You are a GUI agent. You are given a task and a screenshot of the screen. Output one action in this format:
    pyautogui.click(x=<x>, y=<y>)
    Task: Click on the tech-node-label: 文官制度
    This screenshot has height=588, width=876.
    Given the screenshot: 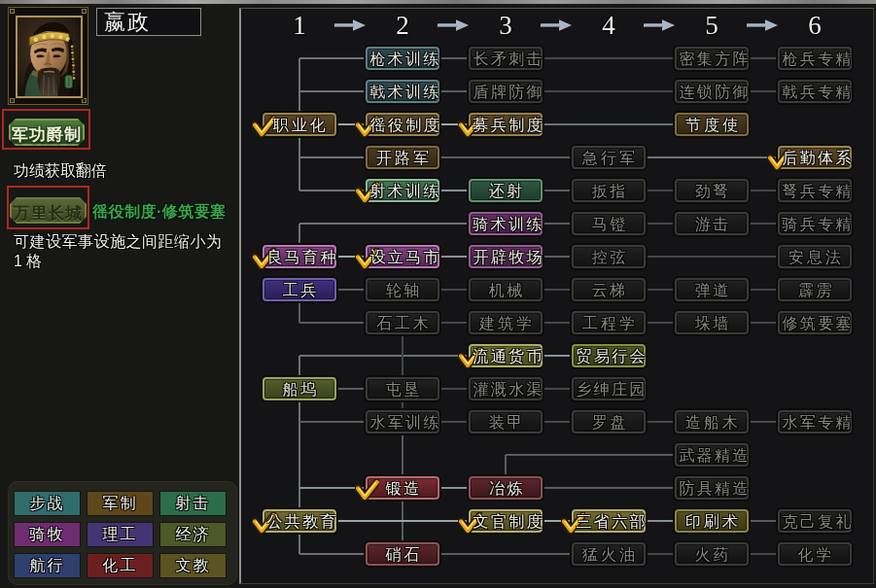 What is the action you would take?
    pyautogui.click(x=506, y=521)
    